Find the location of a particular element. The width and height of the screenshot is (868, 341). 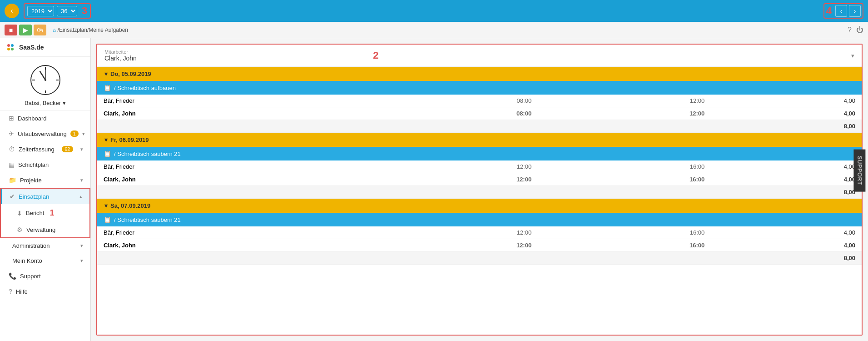

logo-text: SaaS.de is located at coordinates (31, 47).